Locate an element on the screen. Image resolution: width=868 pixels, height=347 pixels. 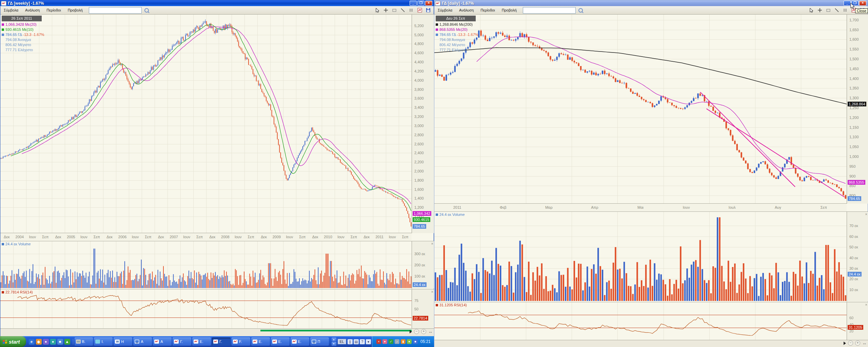
restore-button: ❐ is located at coordinates (421, 3).